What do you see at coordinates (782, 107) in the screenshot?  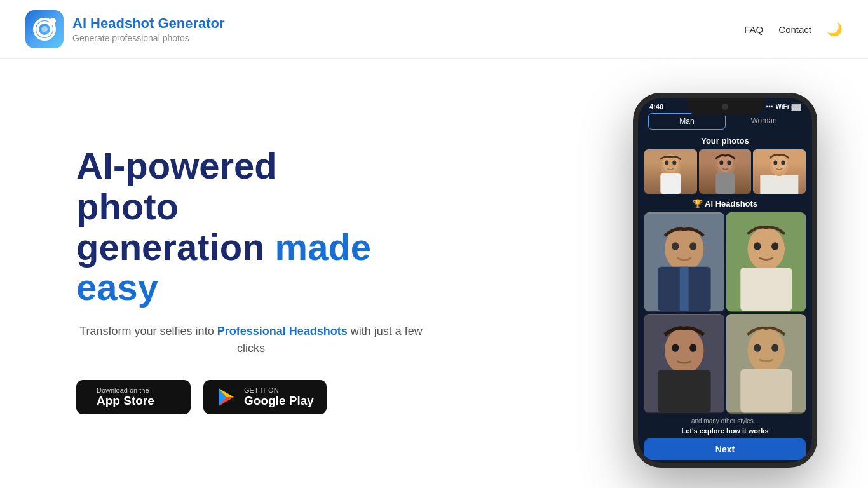 I see `wifi-icon: WiFi` at bounding box center [782, 107].